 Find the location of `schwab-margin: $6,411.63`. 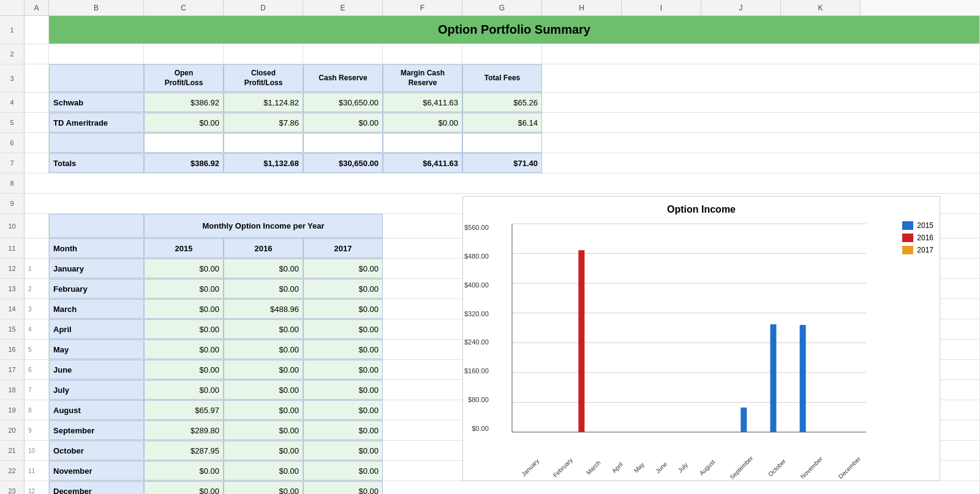

schwab-margin: $6,411.63 is located at coordinates (423, 102).